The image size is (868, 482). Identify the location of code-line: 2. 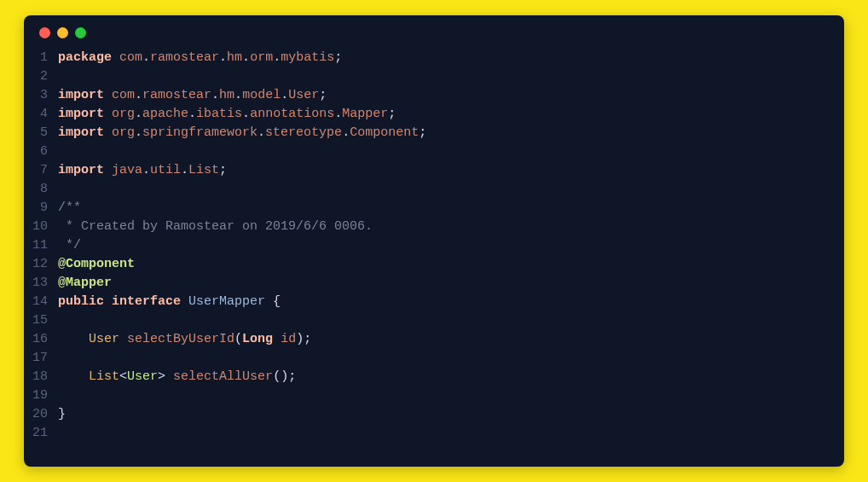
(434, 77).